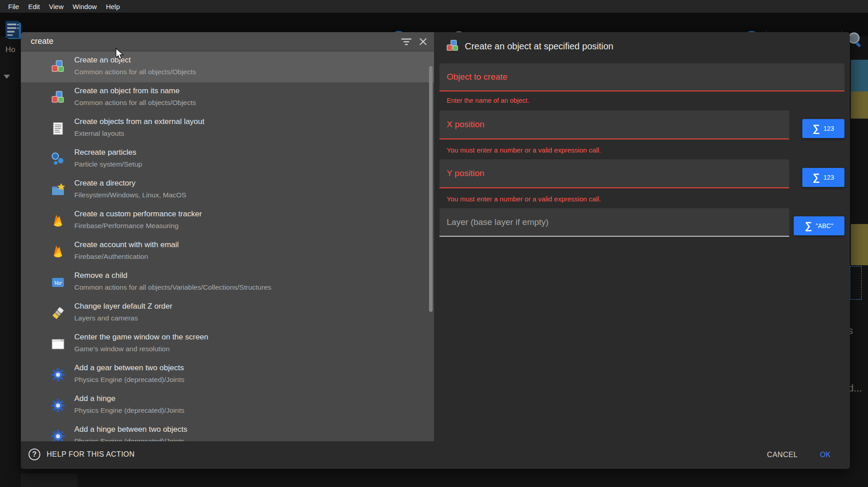 The height and width of the screenshot is (487, 868). What do you see at coordinates (824, 177) in the screenshot?
I see `y-expression-button: ∑ 123` at bounding box center [824, 177].